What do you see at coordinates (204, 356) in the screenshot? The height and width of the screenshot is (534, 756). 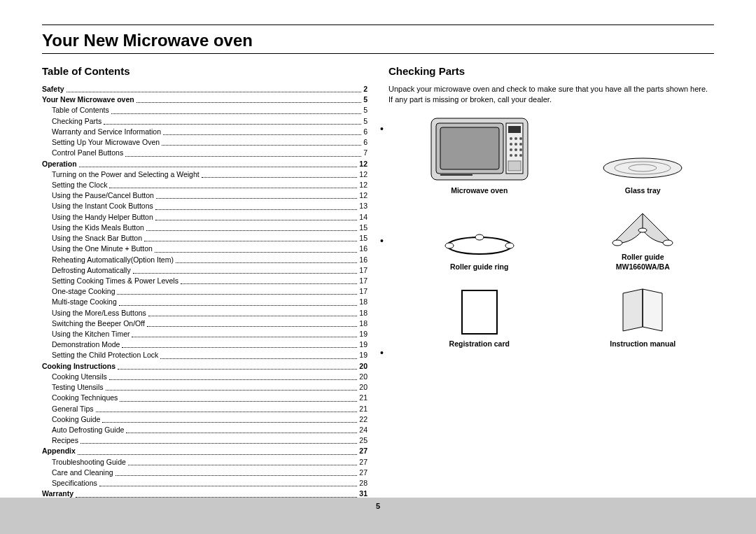 I see `toc-item: Setting the Child Protection Lock19` at bounding box center [204, 356].